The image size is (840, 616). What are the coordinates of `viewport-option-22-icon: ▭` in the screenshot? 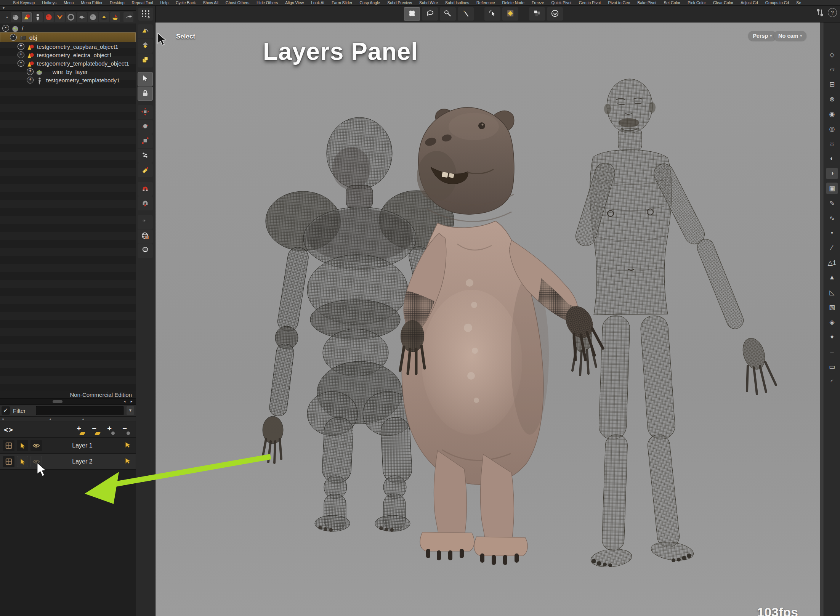 It's located at (832, 367).